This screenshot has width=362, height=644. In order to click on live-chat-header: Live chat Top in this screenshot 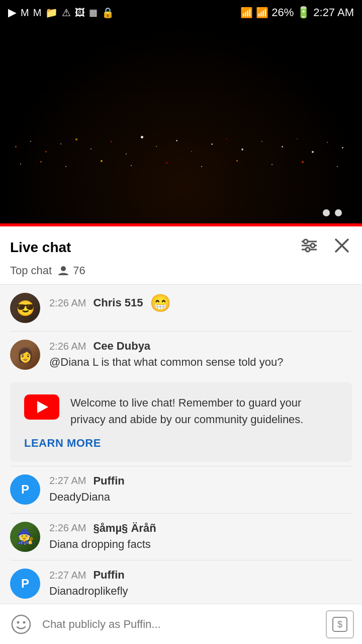, I will do `click(181, 256)`.